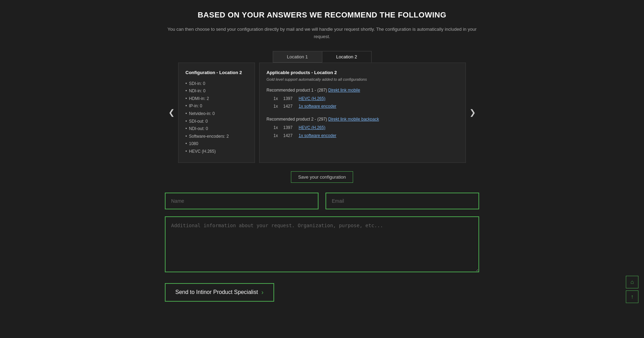  I want to click on product1-row2: 1x 1427 1x software encoder, so click(366, 106).